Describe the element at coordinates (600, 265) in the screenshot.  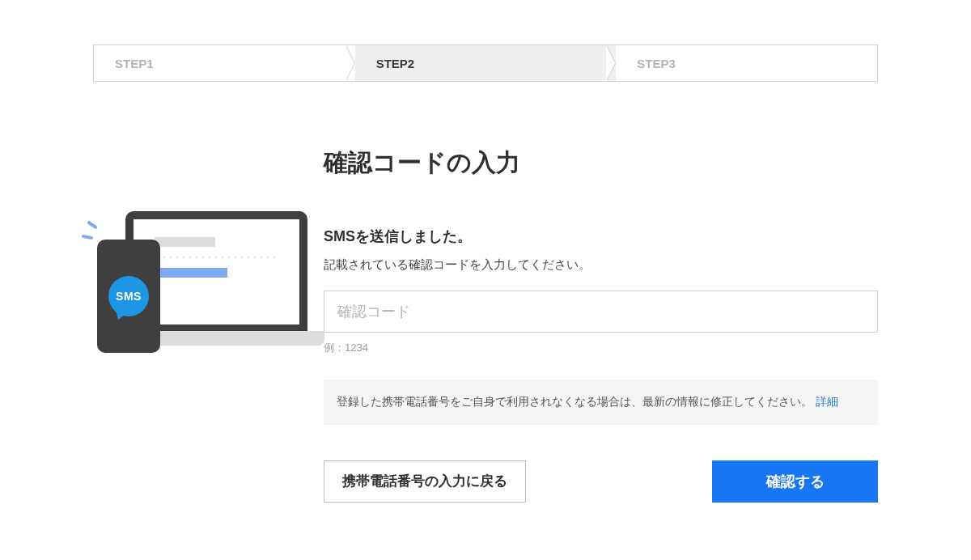
I see `instruction-text: 記載されている確認コードを入力してください。` at that location.